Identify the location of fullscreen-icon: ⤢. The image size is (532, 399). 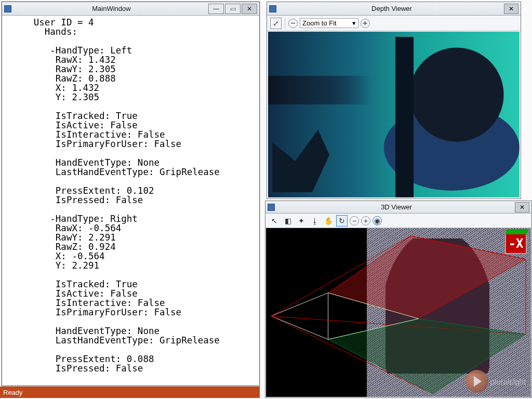
(276, 23).